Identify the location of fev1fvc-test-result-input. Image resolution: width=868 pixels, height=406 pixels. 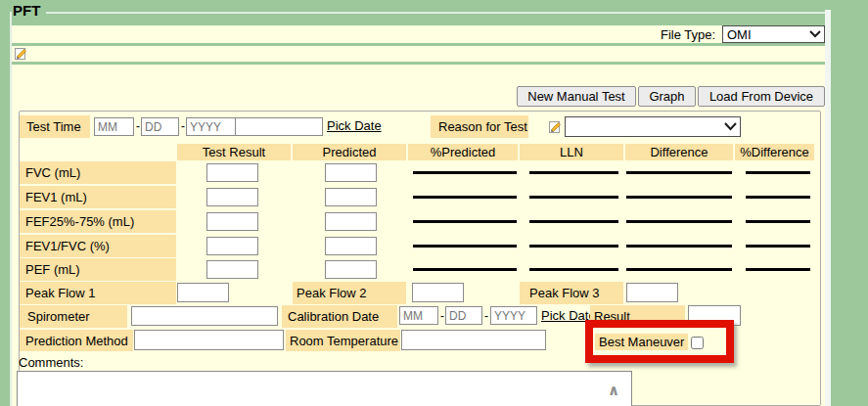
(233, 247).